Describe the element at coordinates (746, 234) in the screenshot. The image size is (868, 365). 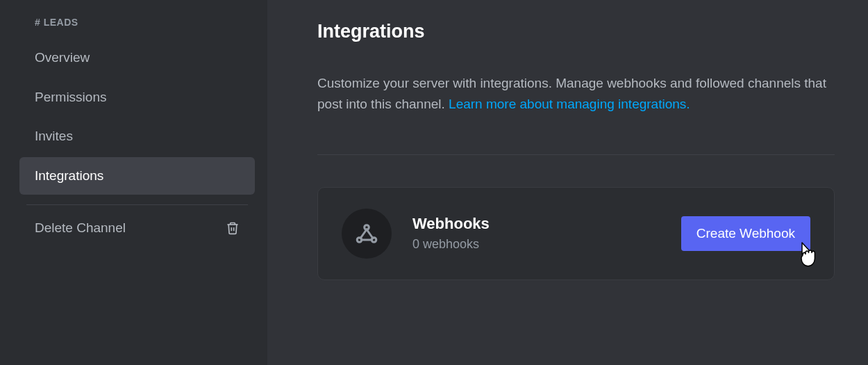
I see `create-webhook-button: Create Webhook` at that location.